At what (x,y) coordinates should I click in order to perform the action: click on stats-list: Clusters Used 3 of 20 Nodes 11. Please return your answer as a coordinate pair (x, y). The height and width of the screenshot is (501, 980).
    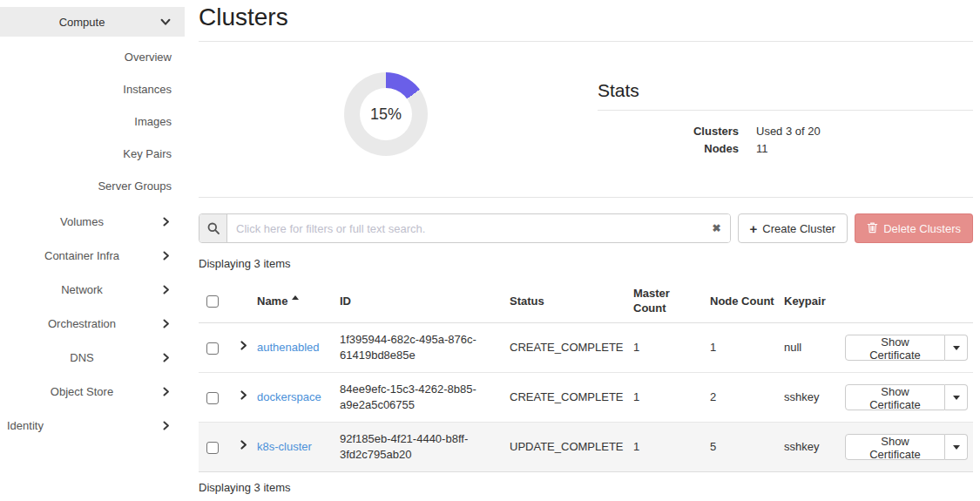
    Looking at the image, I should click on (786, 140).